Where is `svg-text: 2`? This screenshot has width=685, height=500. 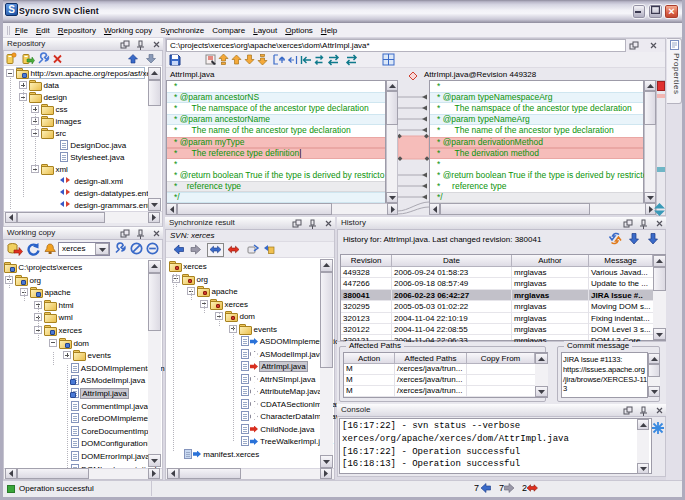
svg-text: 2 is located at coordinates (524, 488).